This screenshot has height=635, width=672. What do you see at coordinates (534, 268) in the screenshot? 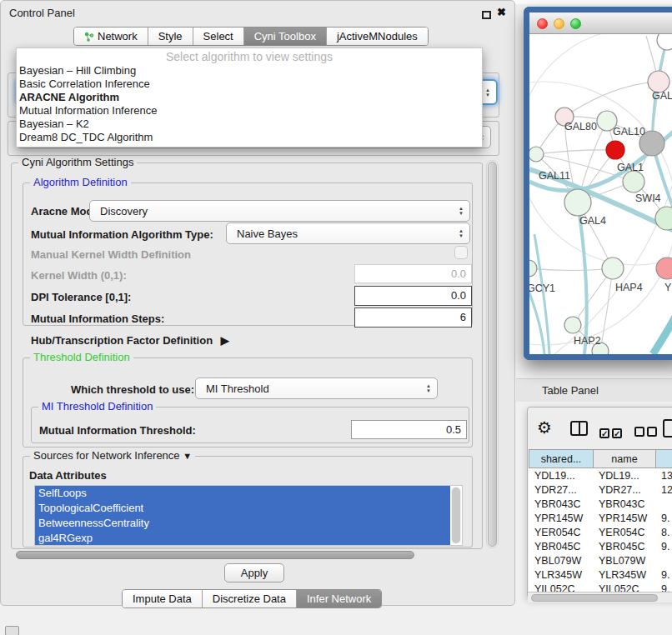
I see `node-gcy1` at bounding box center [534, 268].